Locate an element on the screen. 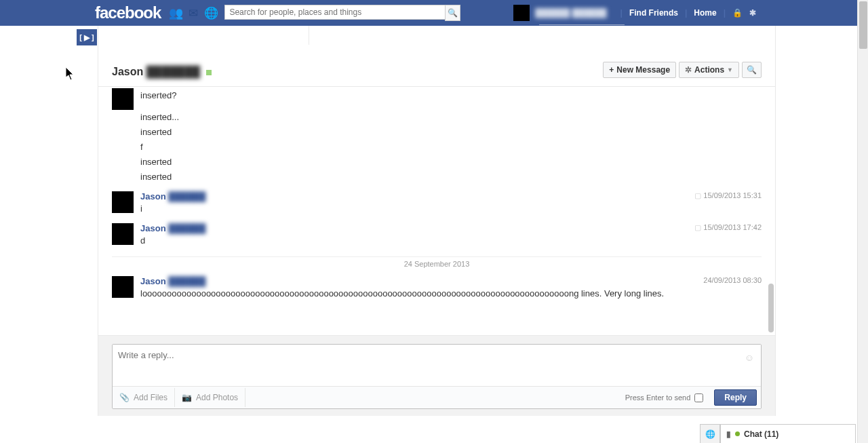  reply-button: Reply is located at coordinates (735, 398).